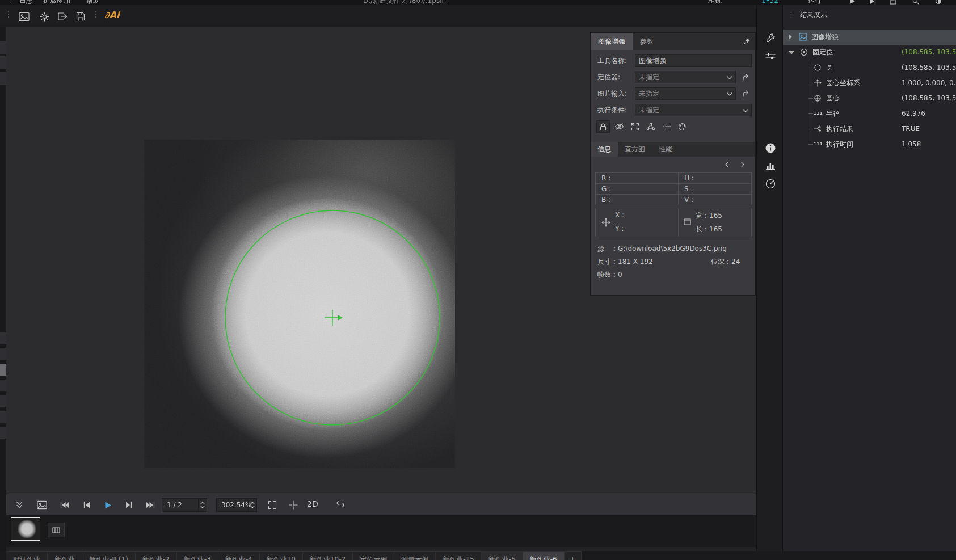  What do you see at coordinates (26, 529) in the screenshot?
I see `frame-thumbnail` at bounding box center [26, 529].